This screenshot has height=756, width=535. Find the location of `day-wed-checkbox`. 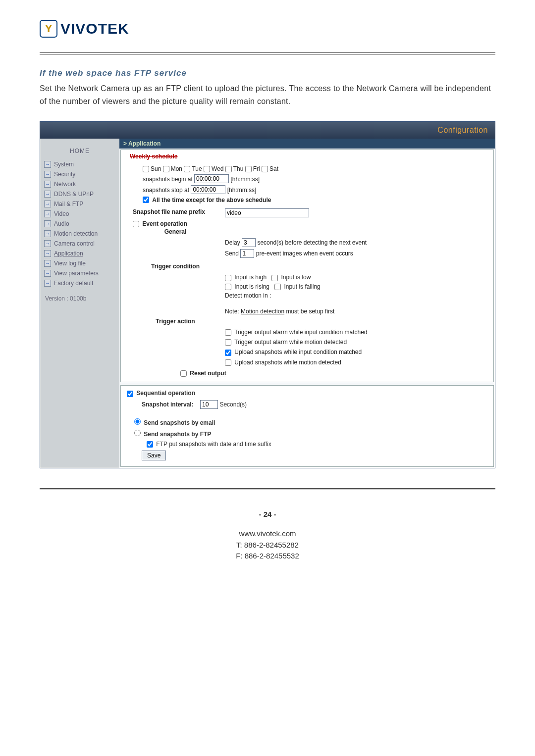

day-wed-checkbox is located at coordinates (207, 169).